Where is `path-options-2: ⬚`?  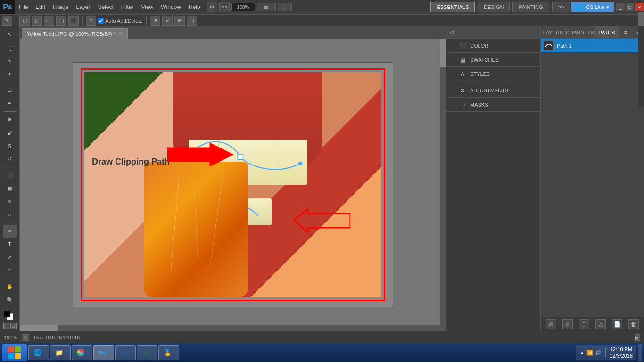 path-options-2: ⬚ is located at coordinates (37, 21).